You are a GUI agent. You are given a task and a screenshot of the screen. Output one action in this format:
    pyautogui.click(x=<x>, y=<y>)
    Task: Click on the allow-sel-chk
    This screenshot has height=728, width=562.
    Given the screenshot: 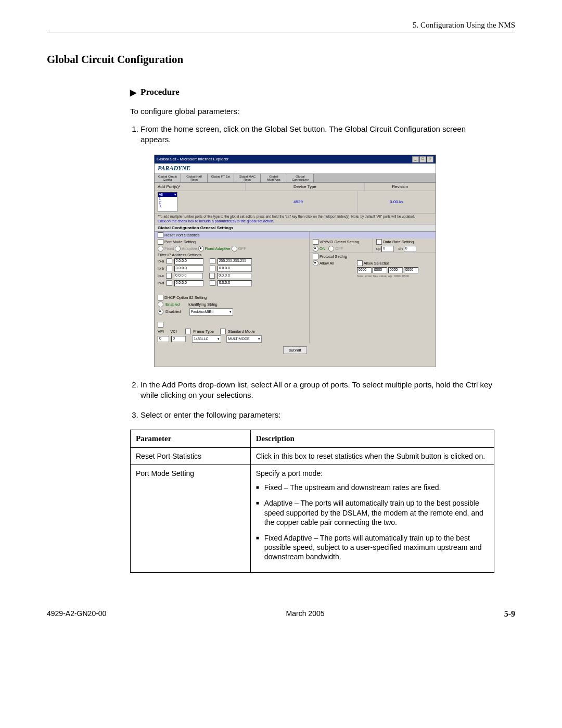 What is the action you would take?
    pyautogui.click(x=360, y=263)
    